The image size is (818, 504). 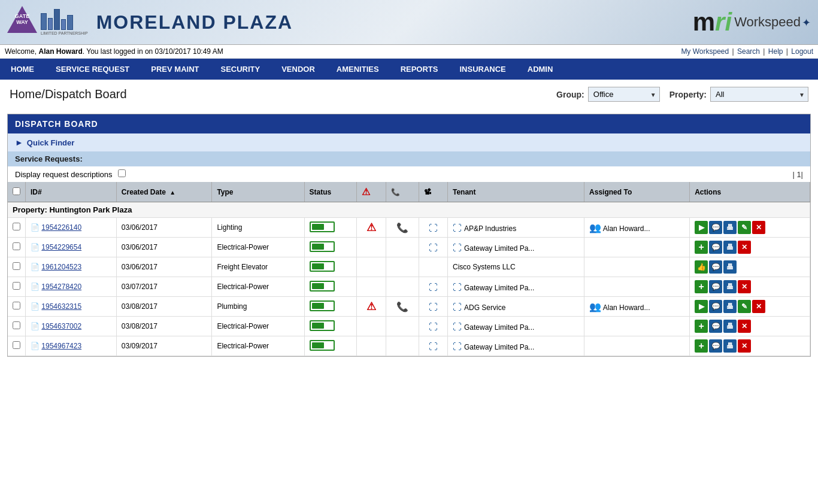 I want to click on group-select: Office Retail Industrial, so click(x=624, y=95).